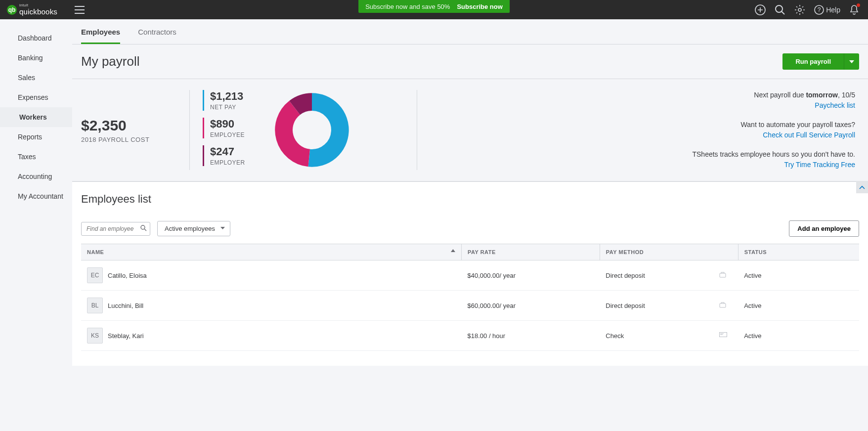 The width and height of the screenshot is (868, 431). What do you see at coordinates (774, 154) in the screenshot?
I see `tsheets-text: TSheets tracks employee hours so you don…` at bounding box center [774, 154].